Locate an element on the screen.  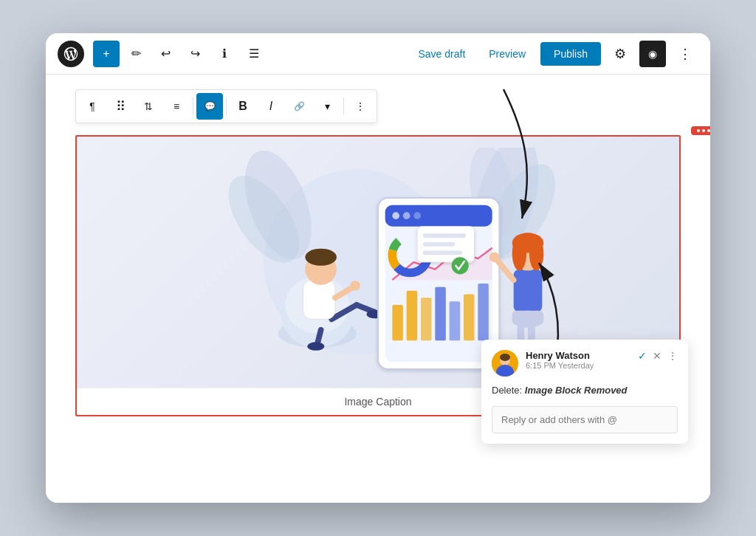
publish-button: Publish is located at coordinates (571, 54).